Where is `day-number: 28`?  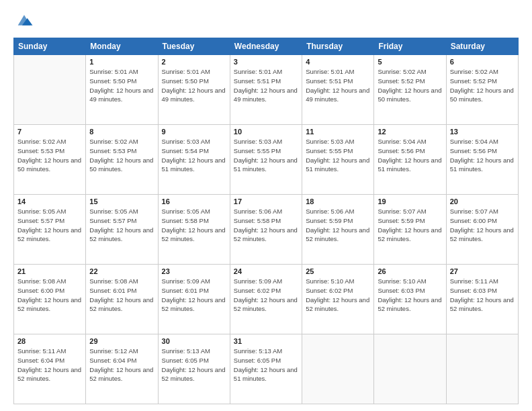 day-number: 28 is located at coordinates (50, 341).